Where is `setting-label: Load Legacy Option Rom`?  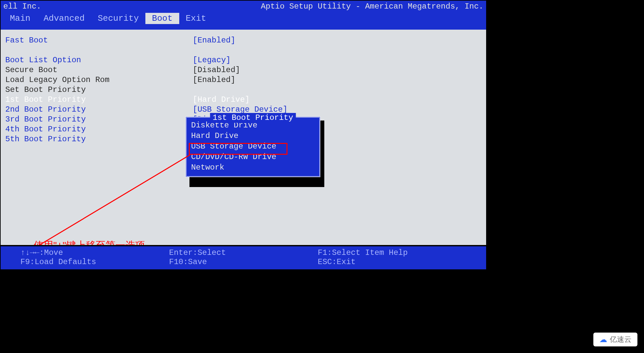
setting-label: Load Legacy Option Rom is located at coordinates (99, 80).